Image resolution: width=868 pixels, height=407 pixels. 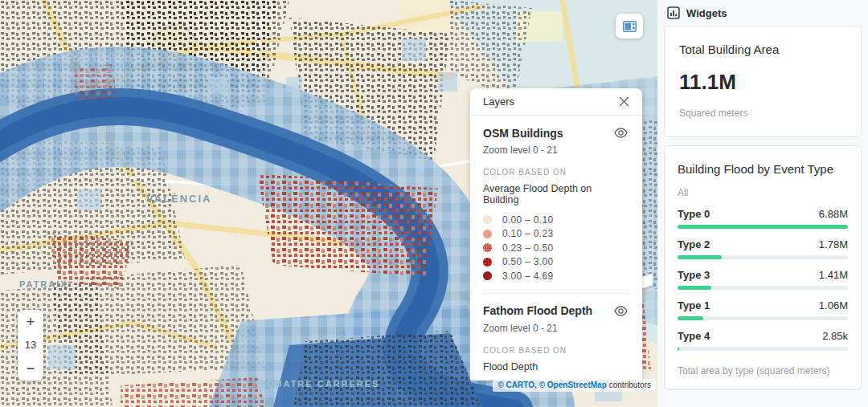 I want to click on layer-legend: 0.00 – 0.10 0.10 – 0.23 0.23 – 0.50 0.50…, so click(x=556, y=248).